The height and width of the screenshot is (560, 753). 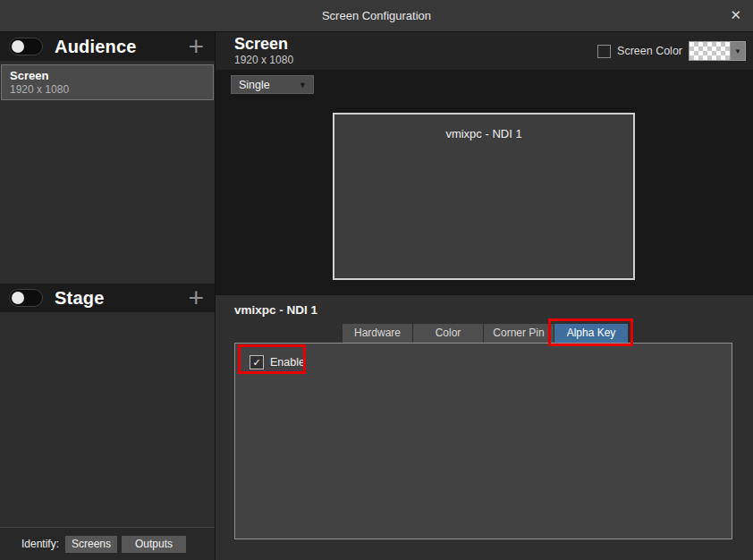 I want to click on enable-row: ✓ Enable, so click(x=277, y=362).